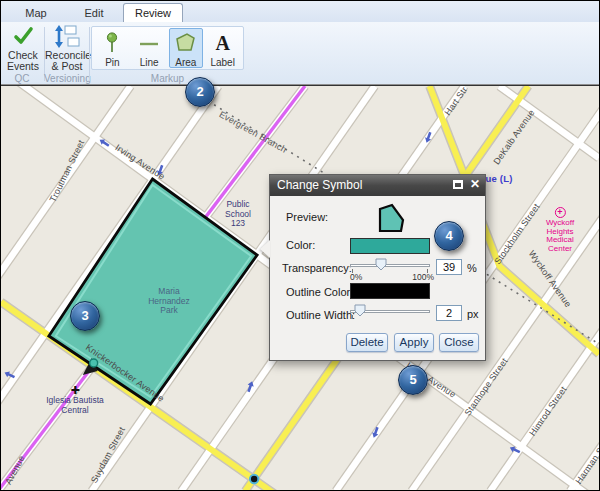  I want to click on step-badge-2: 2, so click(200, 92).